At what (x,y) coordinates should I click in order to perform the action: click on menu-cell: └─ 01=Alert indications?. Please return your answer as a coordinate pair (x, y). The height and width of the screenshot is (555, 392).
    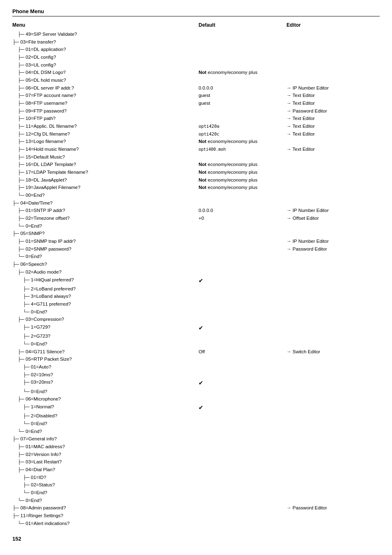
    Looking at the image, I should click on (105, 523).